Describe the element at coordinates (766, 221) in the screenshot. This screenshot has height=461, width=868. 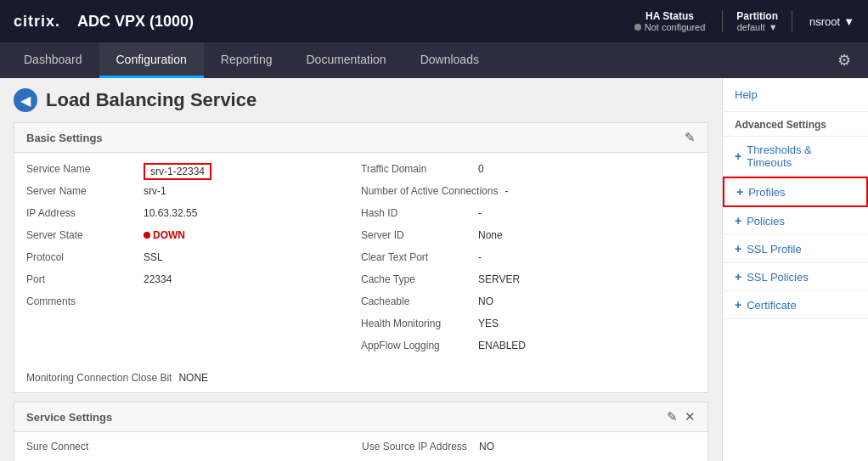
I see `policies-label: Policies` at that location.